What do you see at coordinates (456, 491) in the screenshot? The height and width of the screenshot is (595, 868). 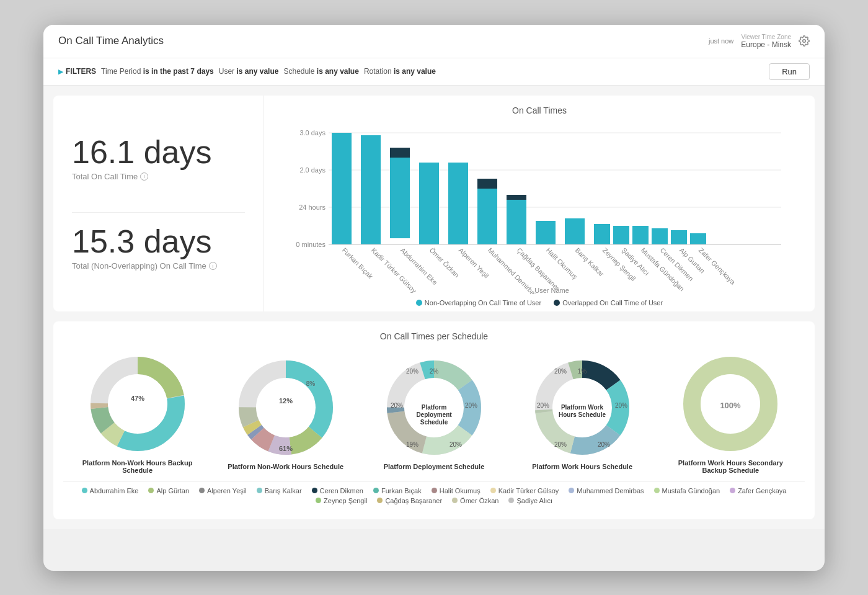 I see `legend-halit: Halit Okumuş` at bounding box center [456, 491].